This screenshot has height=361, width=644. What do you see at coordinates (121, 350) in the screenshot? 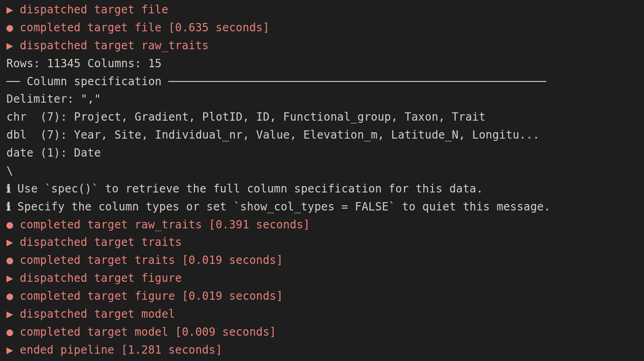
I see `status-text: ended pipeline [1.281 seconds]` at bounding box center [121, 350].